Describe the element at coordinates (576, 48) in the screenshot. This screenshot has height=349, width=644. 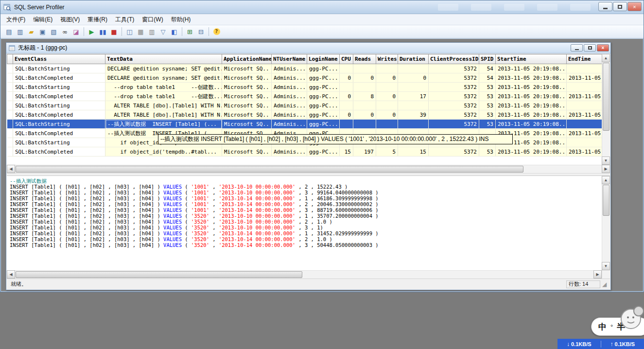
I see `trace-minimize-button` at that location.